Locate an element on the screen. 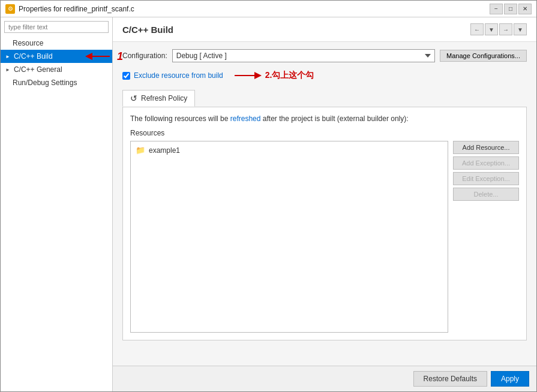  tabs-row: ↺ Refresh Policy is located at coordinates (325, 98).